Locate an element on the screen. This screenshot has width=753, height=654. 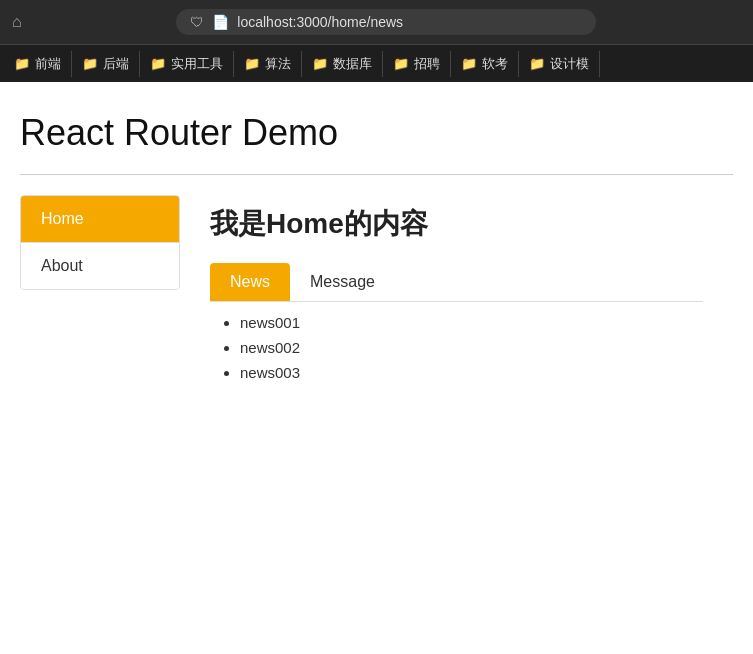
browser-url-text: localhost:3000/home/news is located at coordinates (320, 22).